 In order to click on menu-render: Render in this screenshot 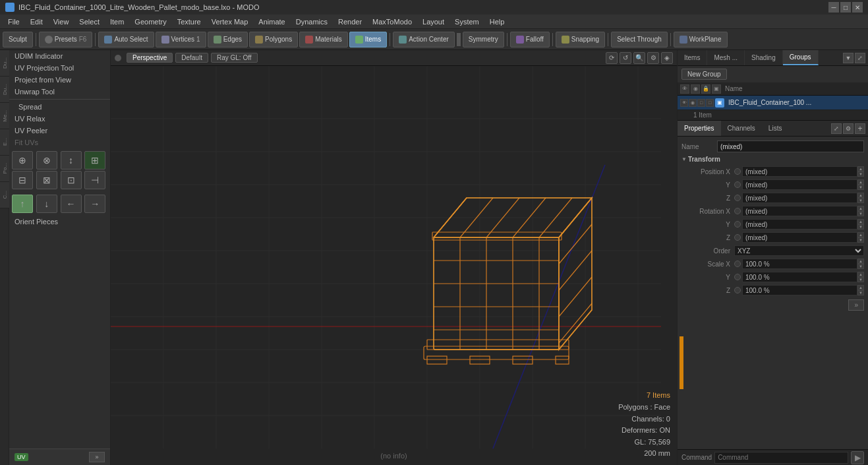, I will do `click(350, 22)`.